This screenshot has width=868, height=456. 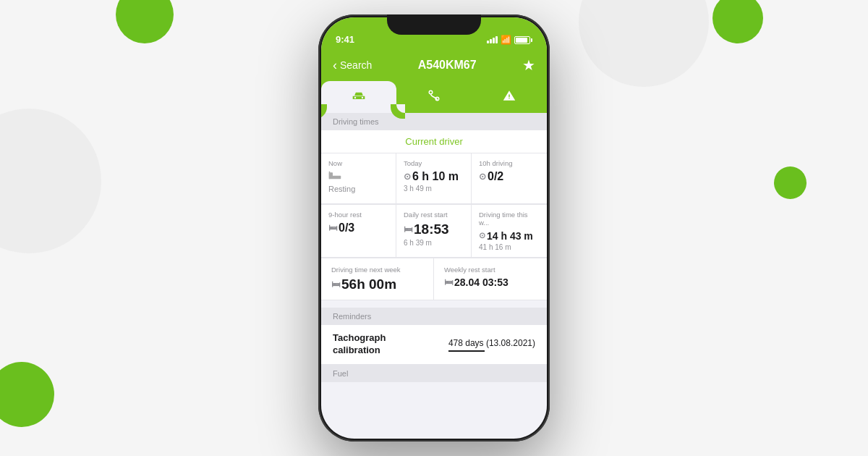 What do you see at coordinates (509, 97) in the screenshot?
I see `tab-warning` at bounding box center [509, 97].